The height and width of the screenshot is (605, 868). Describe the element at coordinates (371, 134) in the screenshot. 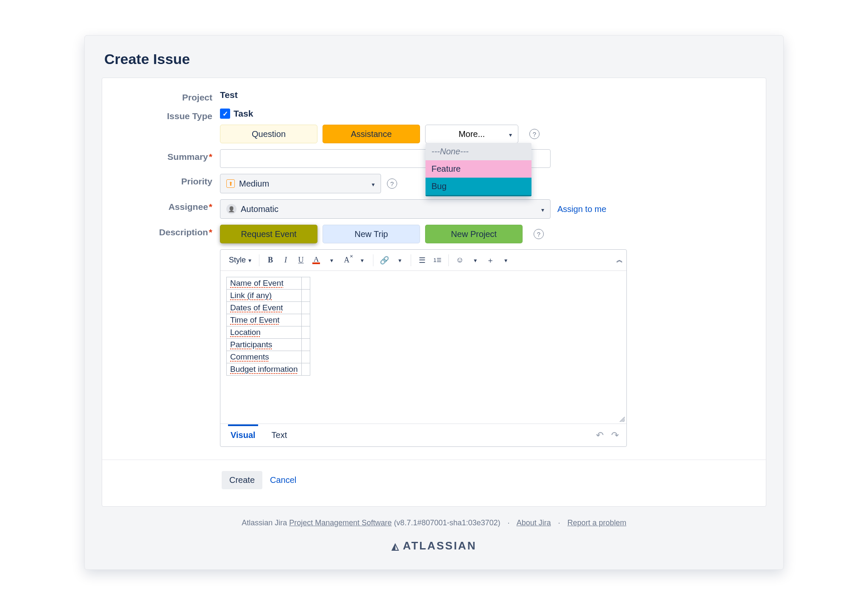

I see `issuetype-btn-assistance: Assistance` at that location.